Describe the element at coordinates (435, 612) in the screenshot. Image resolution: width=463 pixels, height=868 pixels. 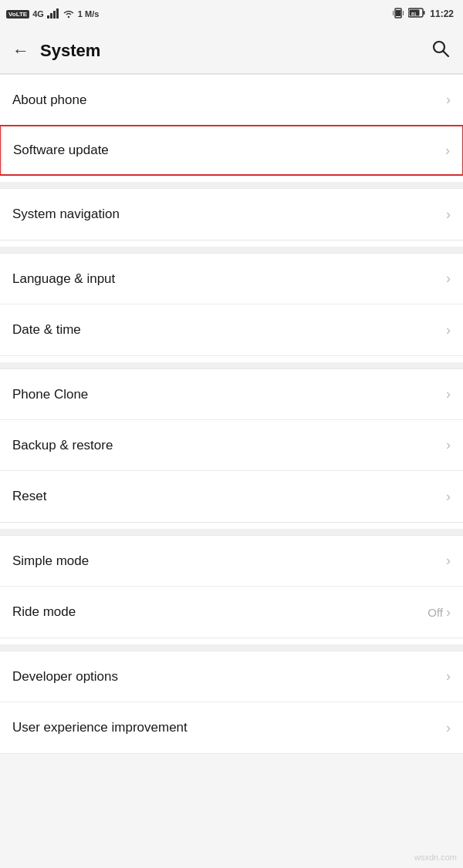
I see `item-value-ride-mode: Off` at that location.